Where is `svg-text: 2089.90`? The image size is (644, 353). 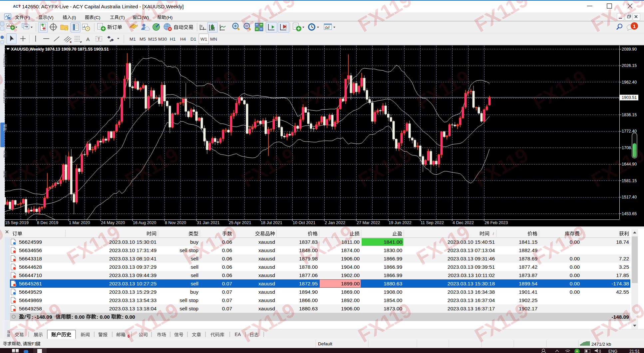
svg-text: 2089.90 is located at coordinates (629, 49).